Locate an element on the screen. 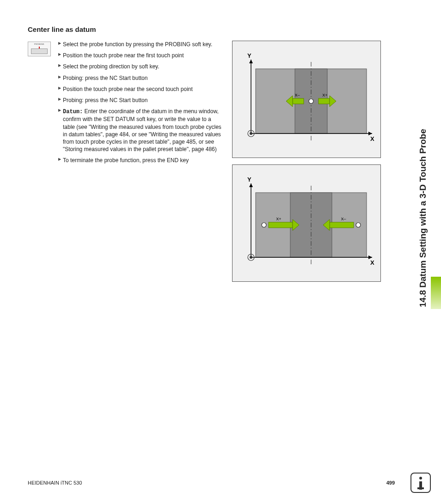 Image resolution: width=441 pixels, height=504 pixels. figure-centerline-rib: Y X X– is located at coordinates (306, 99).